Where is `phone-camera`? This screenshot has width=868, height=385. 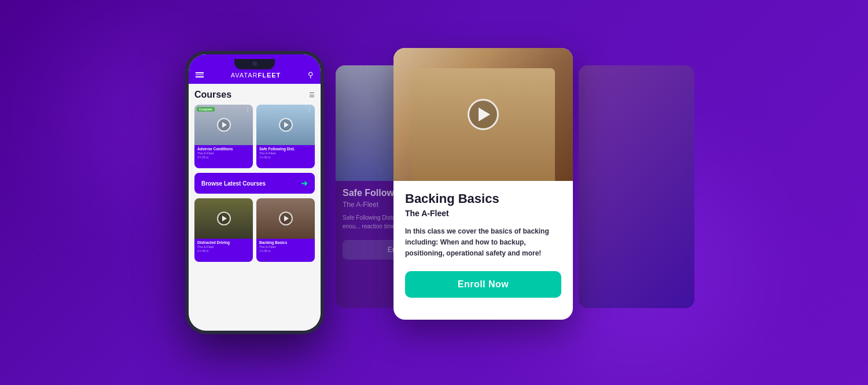
phone-camera is located at coordinates (255, 64).